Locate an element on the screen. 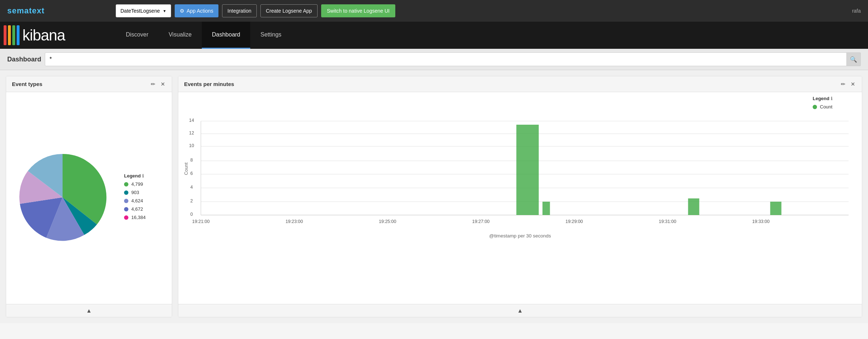 The height and width of the screenshot is (339, 868). svg-text: 14 is located at coordinates (192, 120).